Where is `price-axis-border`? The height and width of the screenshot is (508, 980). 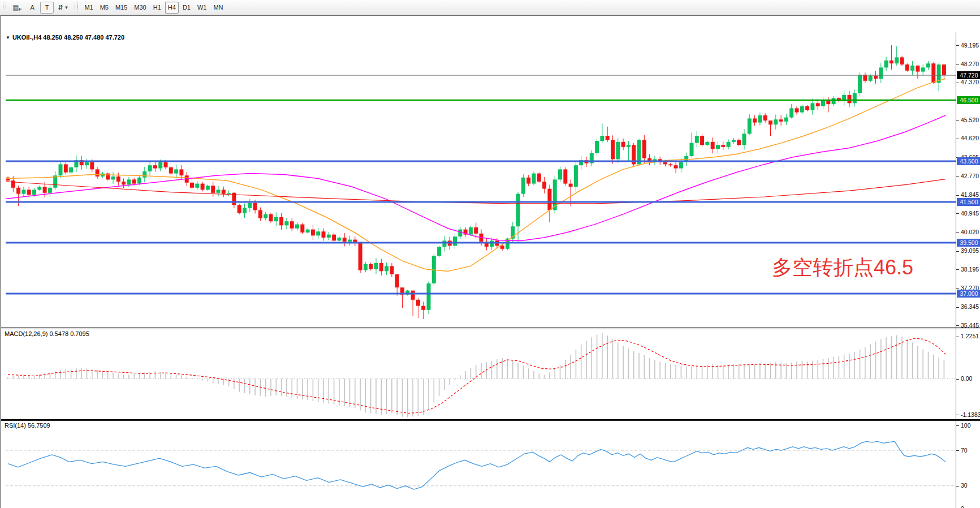
price-axis-border is located at coordinates (956, 270).